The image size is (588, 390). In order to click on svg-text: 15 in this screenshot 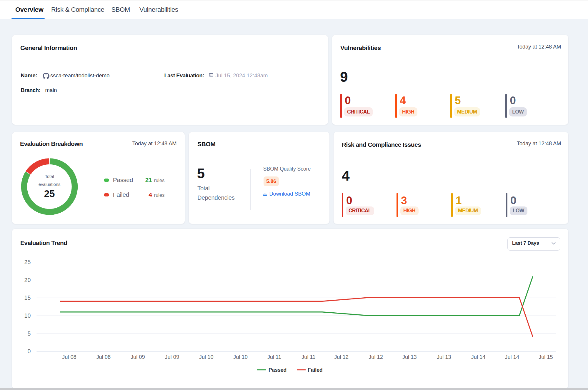, I will do `click(28, 298)`.